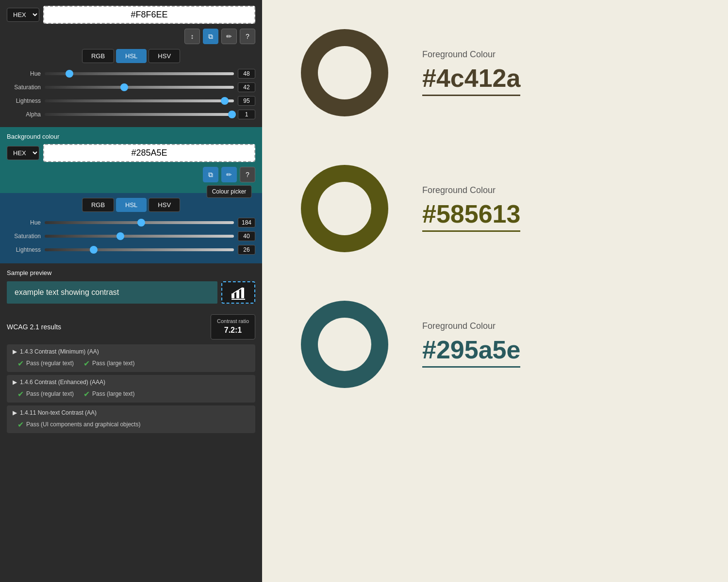  What do you see at coordinates (247, 236) in the screenshot?
I see `bg-saturation-value` at bounding box center [247, 236].